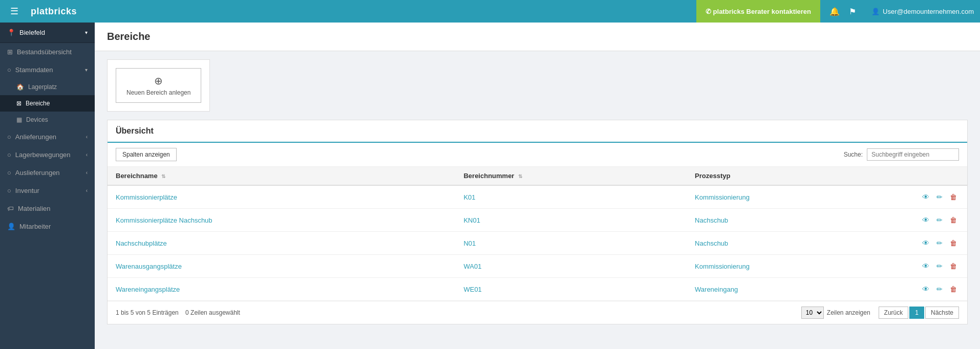  I want to click on table-header: Bereichname ⇅ Bereichnummer ⇅ Prozesstyp, so click(538, 176).